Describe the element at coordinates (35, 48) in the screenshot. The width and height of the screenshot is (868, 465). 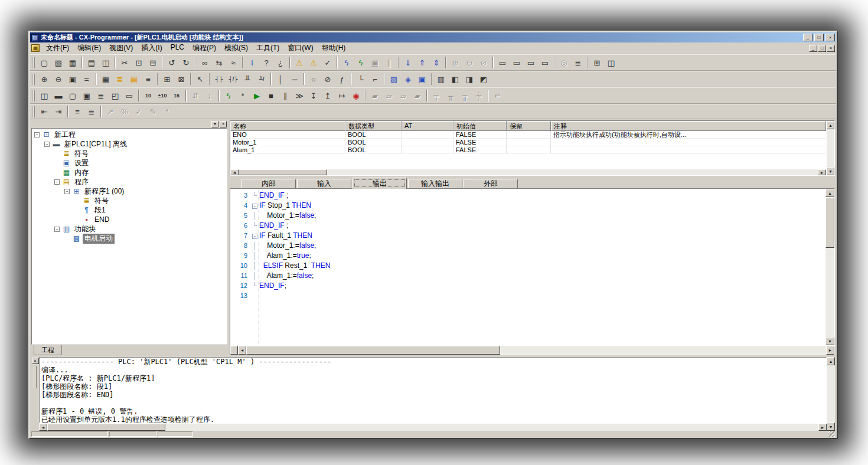
I see `mdi-child-icon: ▦` at that location.